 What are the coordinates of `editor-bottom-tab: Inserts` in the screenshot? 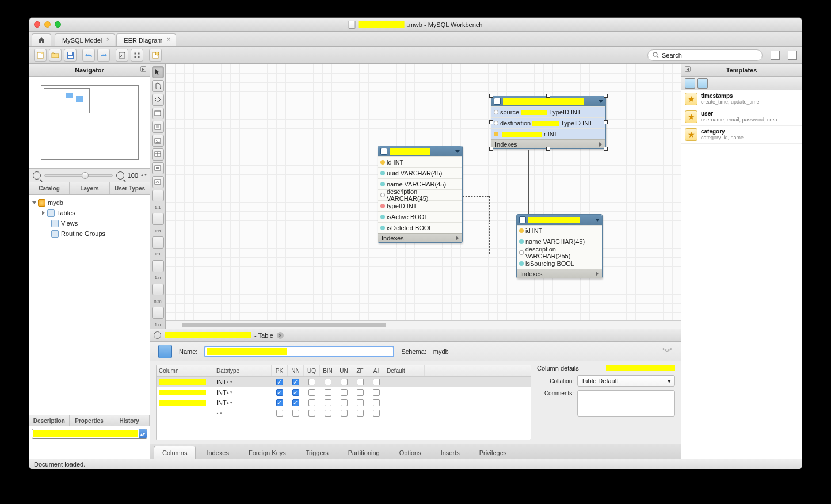 It's located at (450, 452).